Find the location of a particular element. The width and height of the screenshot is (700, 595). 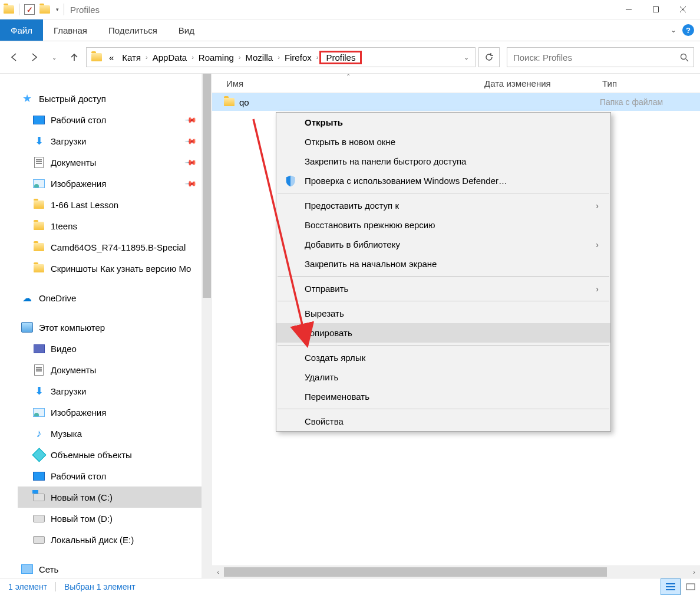

sidebar-item-label: Новый том (C:) is located at coordinates (81, 498).